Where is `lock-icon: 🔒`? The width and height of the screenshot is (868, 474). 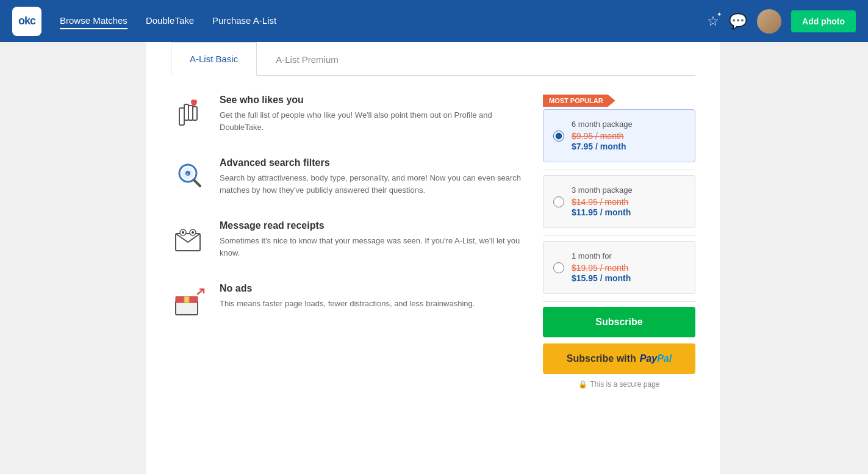
lock-icon: 🔒 is located at coordinates (583, 384).